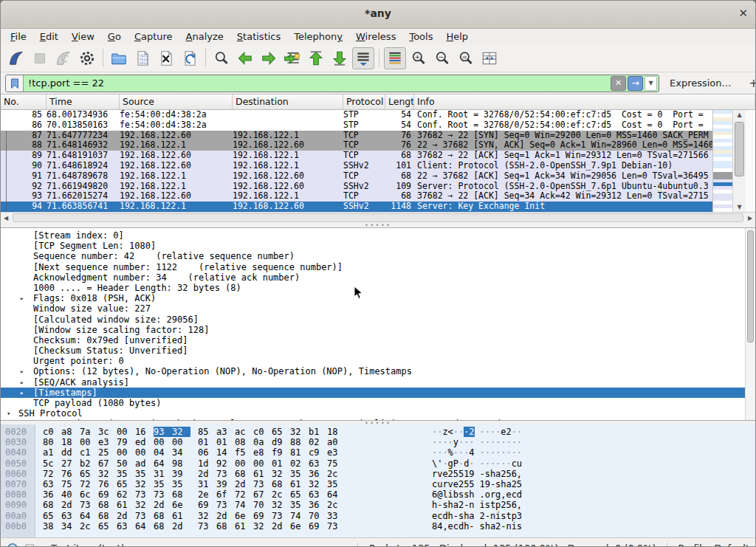  I want to click on detail-line: ▾SSH Protocol, so click(378, 413).